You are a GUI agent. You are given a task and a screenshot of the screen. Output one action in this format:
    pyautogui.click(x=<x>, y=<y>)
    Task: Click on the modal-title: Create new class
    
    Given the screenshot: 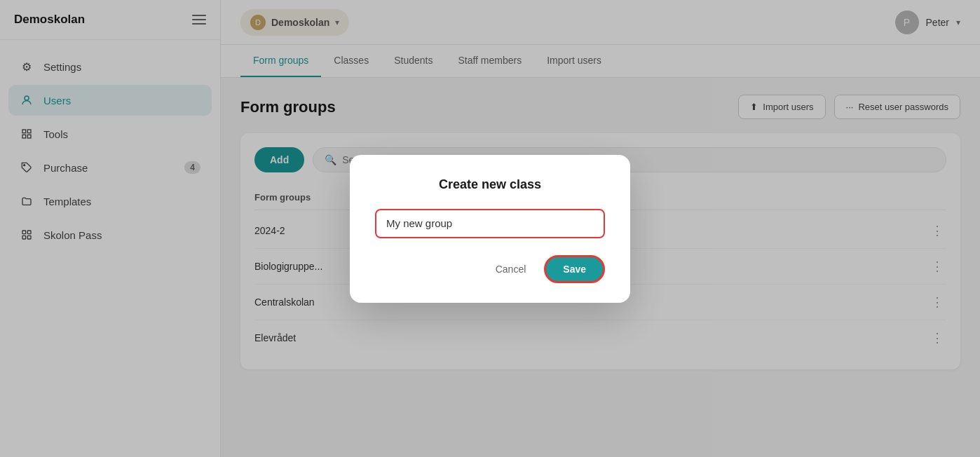 What is the action you would take?
    pyautogui.click(x=490, y=185)
    